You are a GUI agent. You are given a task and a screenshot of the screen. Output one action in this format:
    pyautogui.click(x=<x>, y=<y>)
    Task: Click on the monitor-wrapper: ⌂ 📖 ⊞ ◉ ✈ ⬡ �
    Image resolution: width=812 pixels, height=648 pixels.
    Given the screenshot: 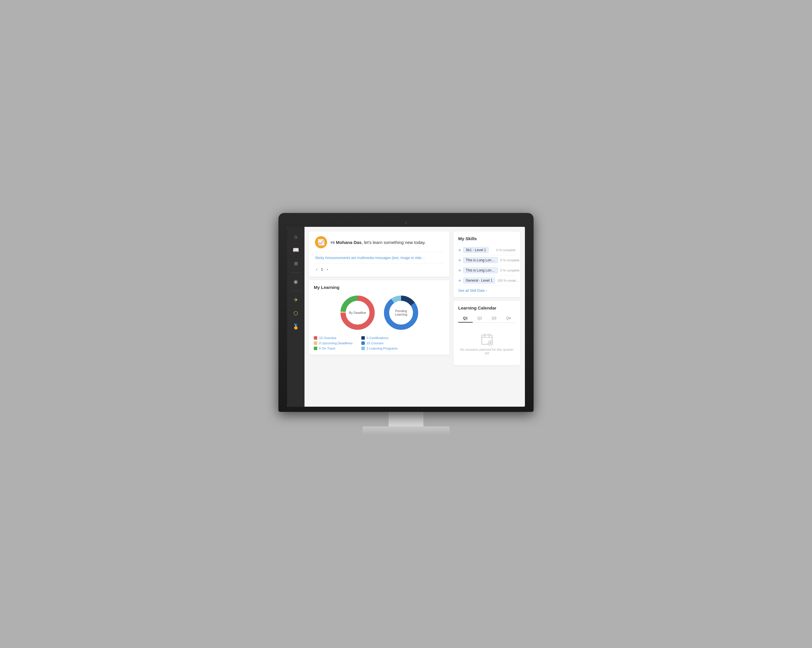 What is the action you would take?
    pyautogui.click(x=406, y=324)
    